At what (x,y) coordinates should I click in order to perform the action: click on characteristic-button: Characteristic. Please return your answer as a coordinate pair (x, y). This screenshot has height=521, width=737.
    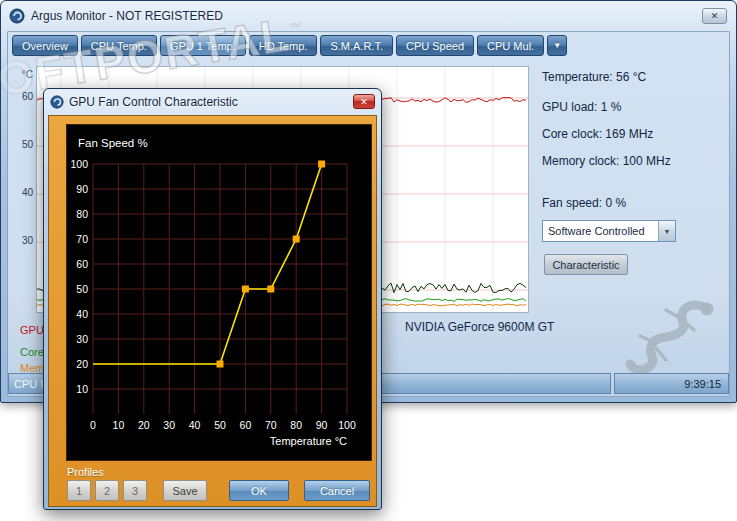
    Looking at the image, I should click on (586, 264).